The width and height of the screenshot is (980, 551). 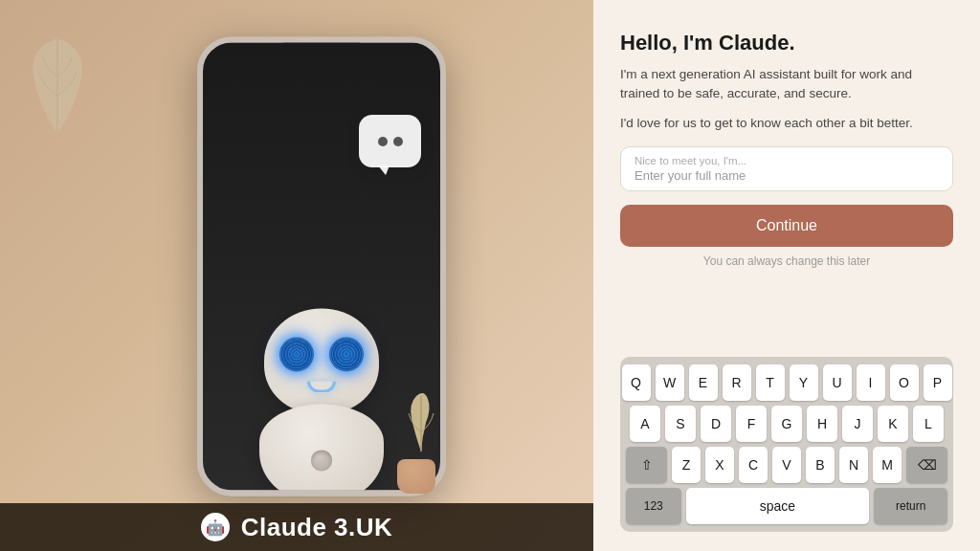 I want to click on watermark-robot-icon: 🤖, so click(x=215, y=527).